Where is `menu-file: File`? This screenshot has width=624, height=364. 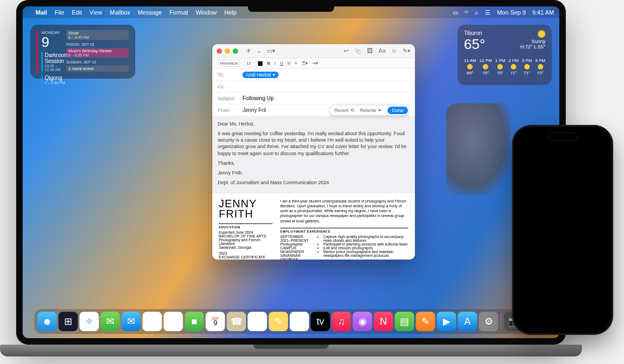
menu-file: File is located at coordinates (59, 12).